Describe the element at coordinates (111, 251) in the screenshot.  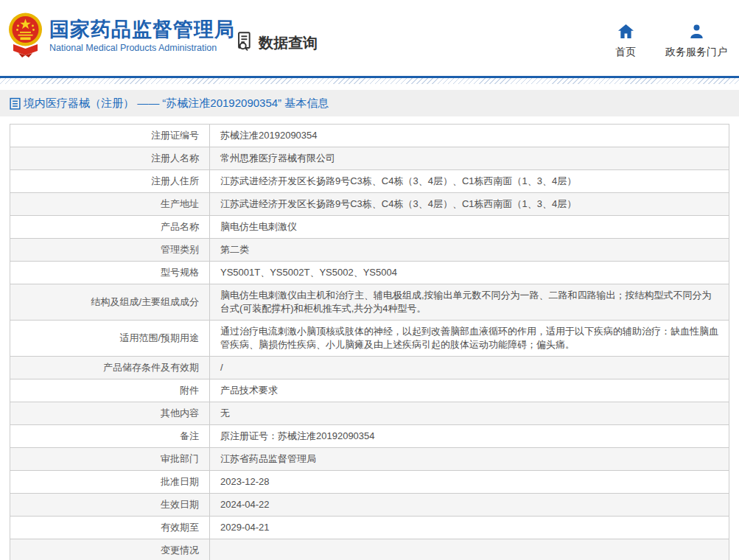
I see `row-label: 管理类别` at that location.